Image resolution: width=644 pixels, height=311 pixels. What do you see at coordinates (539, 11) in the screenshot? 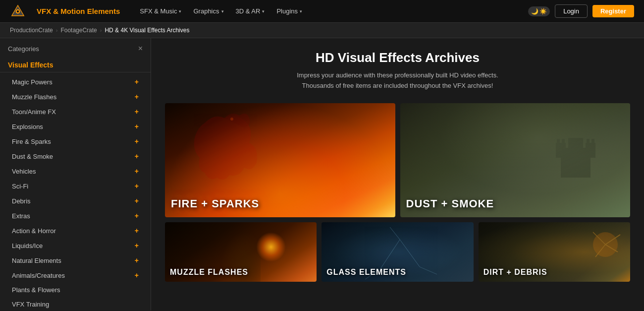
I see `theme-toggle: 🌙 ☀️` at bounding box center [539, 11].